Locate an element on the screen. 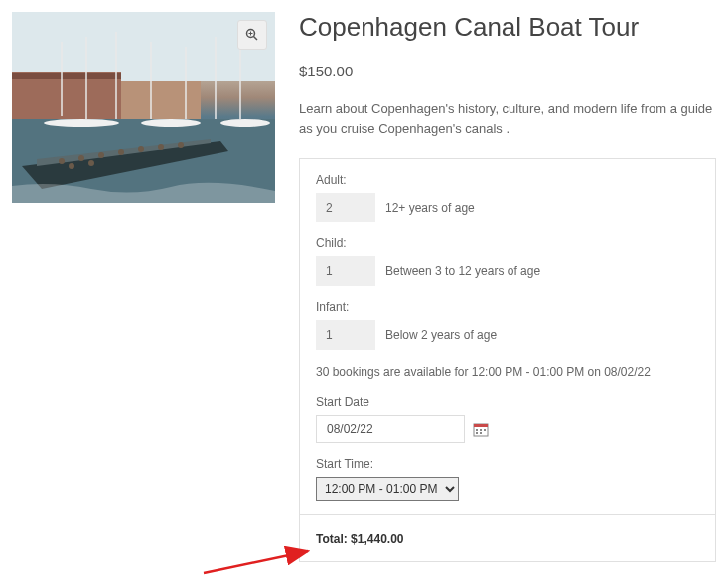 Image resolution: width=728 pixels, height=580 pixels. product-price: $150.00 is located at coordinates (508, 72).